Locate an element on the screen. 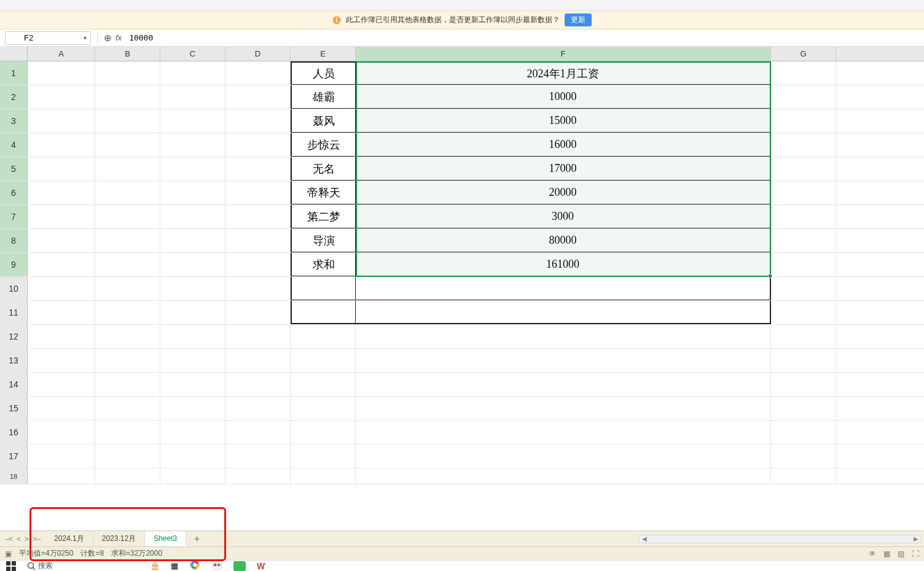 The image size is (924, 571). row-header: 4 is located at coordinates (14, 145).